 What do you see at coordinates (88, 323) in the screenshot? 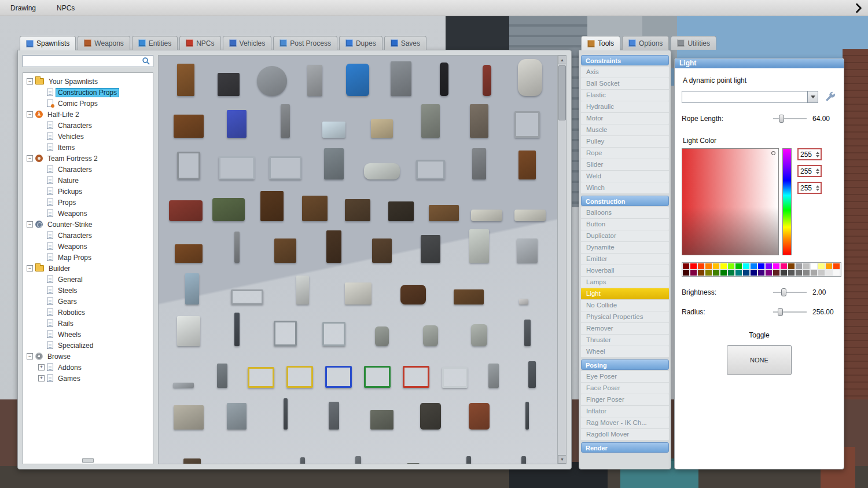
I see `tree-item-rails: Rails` at bounding box center [88, 323].